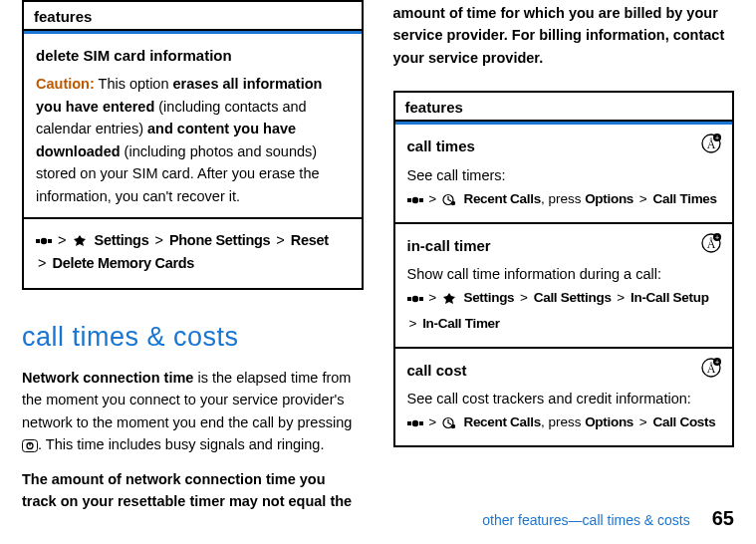 The width and height of the screenshot is (756, 544). I want to click on in-call-timer-desc: Show call time information during a call…, so click(564, 274).